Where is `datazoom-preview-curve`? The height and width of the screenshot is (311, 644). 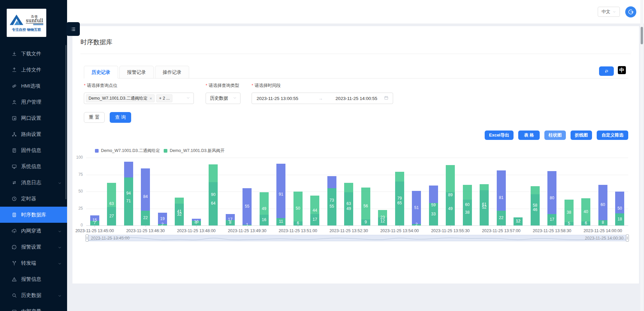 datazoom-preview-curve is located at coordinates (357, 238).